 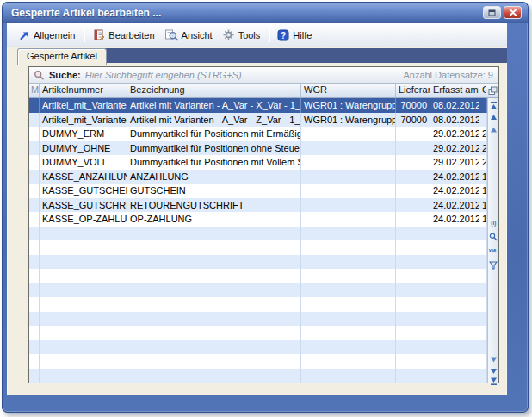 What do you see at coordinates (84, 219) in the screenshot?
I see `cell-artikelnummer: KASSE_OP-ZAHLUNG` at bounding box center [84, 219].